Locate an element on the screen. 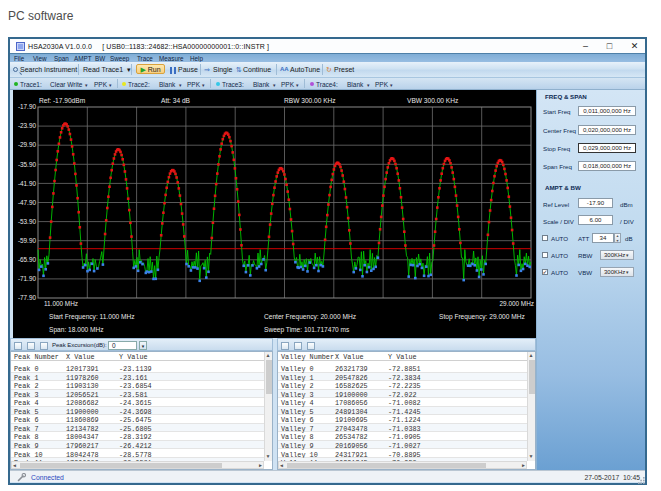 The image size is (661, 491). svg-text: Span: 18.000 MHz is located at coordinates (76, 330).